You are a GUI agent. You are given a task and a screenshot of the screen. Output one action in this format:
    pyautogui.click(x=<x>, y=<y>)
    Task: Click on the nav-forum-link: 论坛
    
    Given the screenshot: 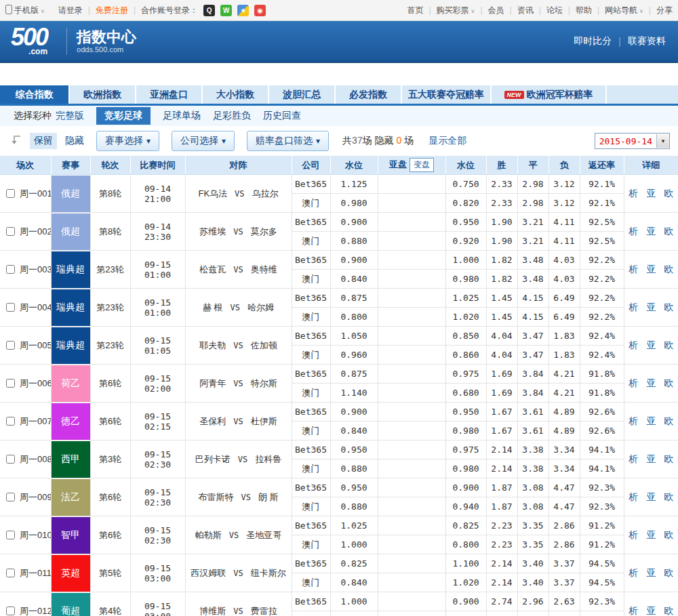 What is the action you would take?
    pyautogui.click(x=555, y=11)
    